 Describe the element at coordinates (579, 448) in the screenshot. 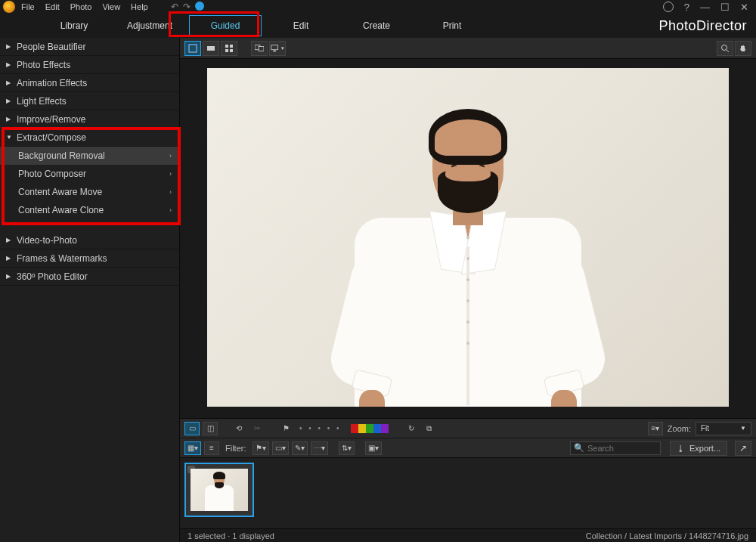

I see `search-icon: 🔍` at that location.